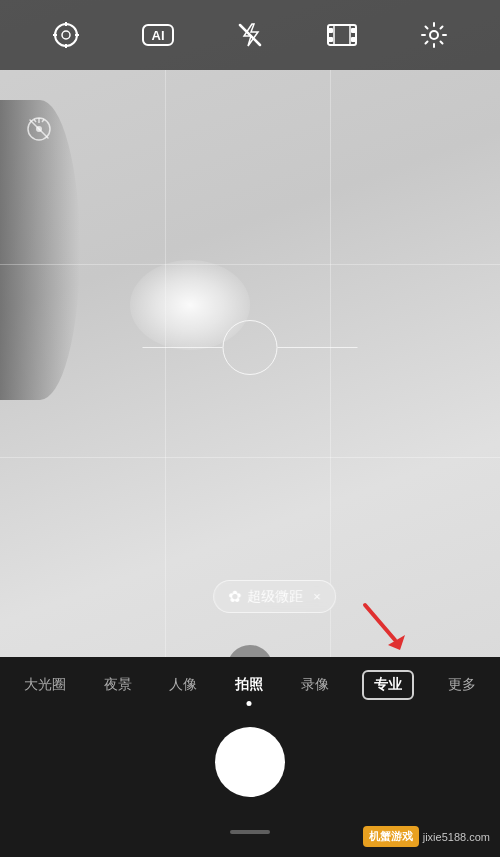  What do you see at coordinates (250, 762) in the screenshot?
I see `shutter-button` at bounding box center [250, 762].